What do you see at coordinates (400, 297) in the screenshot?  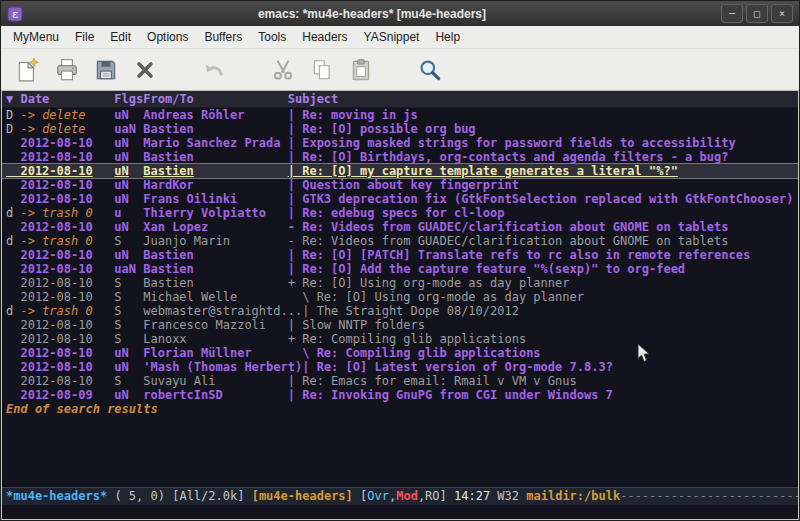 I see `header-row: 2012-08-10SMichael Welle \ Re: [O] Using…` at bounding box center [400, 297].